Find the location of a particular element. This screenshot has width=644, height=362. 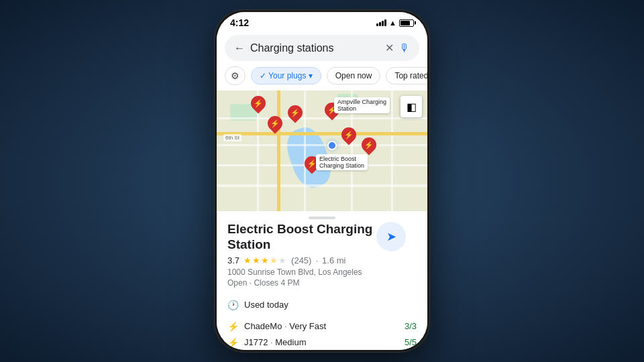

clear-icon: ✕ is located at coordinates (389, 48).